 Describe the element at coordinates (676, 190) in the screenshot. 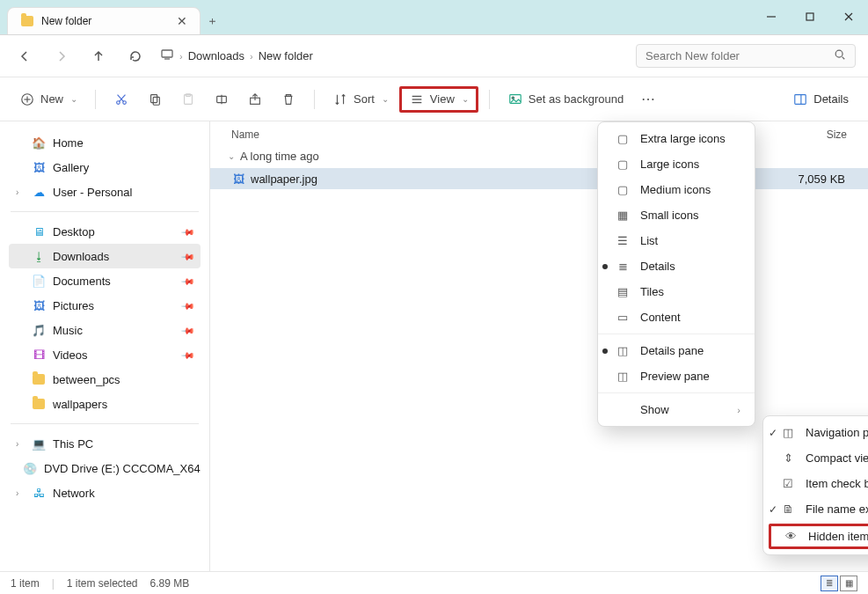

I see `menu-item-medium-icons: ▢Medium icons` at that location.